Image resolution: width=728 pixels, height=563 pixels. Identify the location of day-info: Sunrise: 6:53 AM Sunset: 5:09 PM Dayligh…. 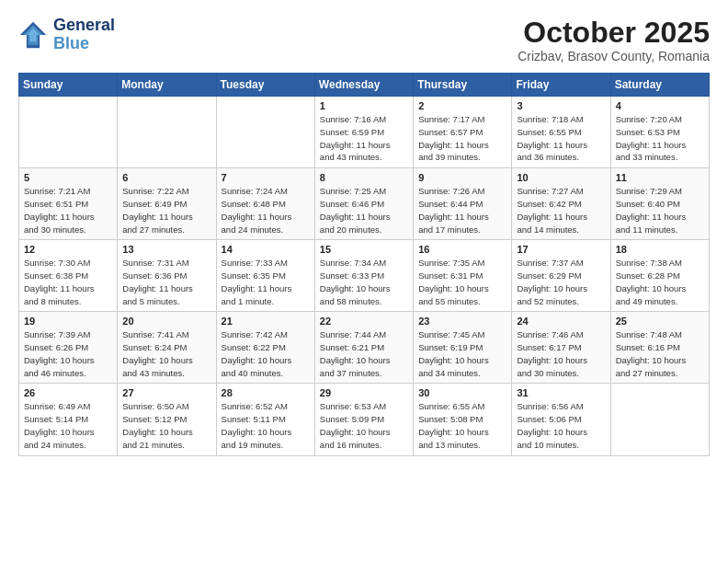
(364, 425).